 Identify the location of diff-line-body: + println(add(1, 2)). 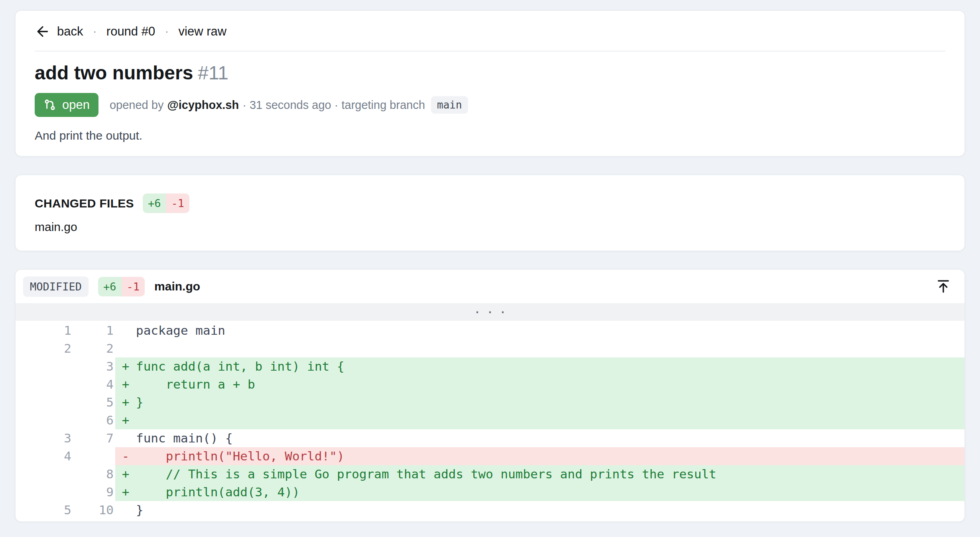
(540, 492).